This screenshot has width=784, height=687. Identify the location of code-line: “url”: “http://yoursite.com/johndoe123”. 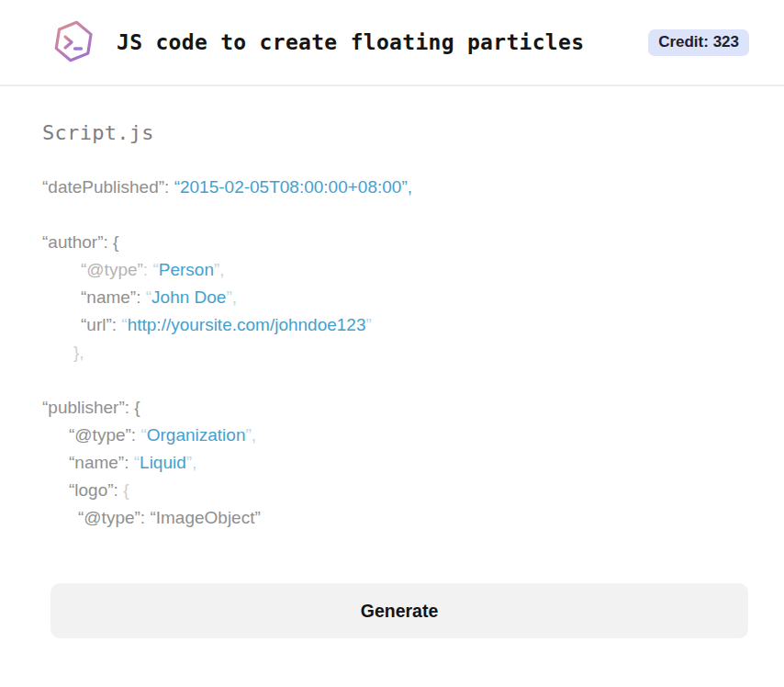
(392, 325).